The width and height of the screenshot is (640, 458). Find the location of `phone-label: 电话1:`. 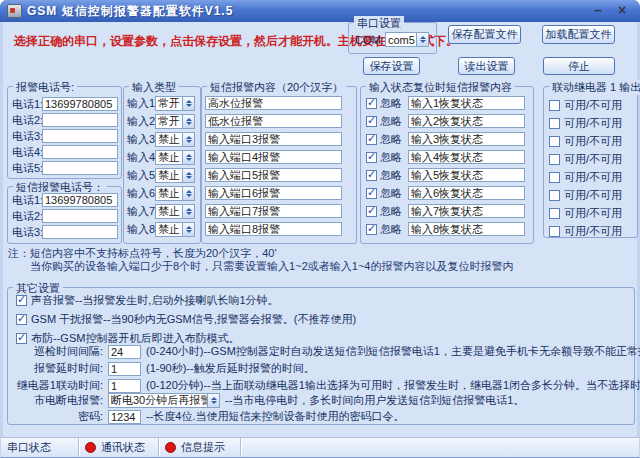

phone-label: 电话1: is located at coordinates (27, 104).